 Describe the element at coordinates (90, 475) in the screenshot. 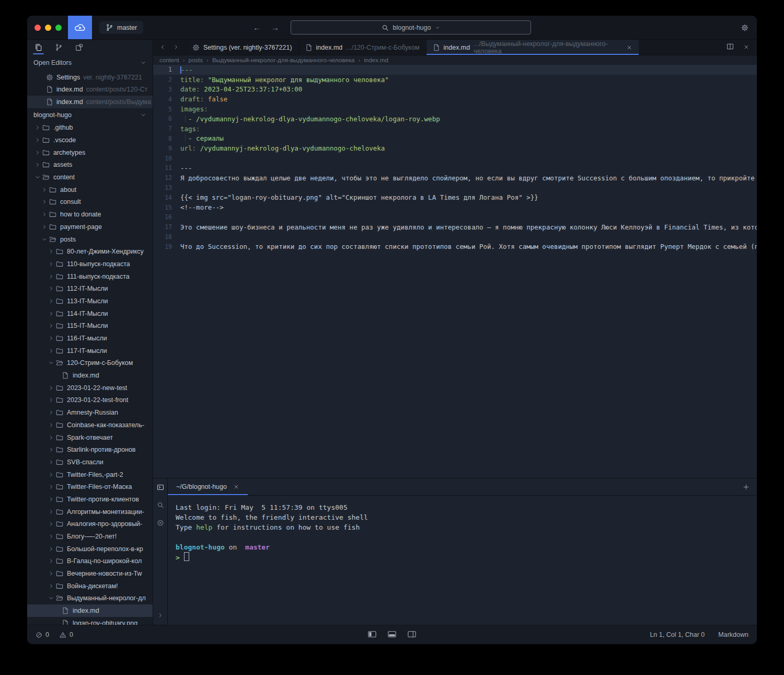

I see `tree-folder-item: Twitter-Files,-part-2` at that location.